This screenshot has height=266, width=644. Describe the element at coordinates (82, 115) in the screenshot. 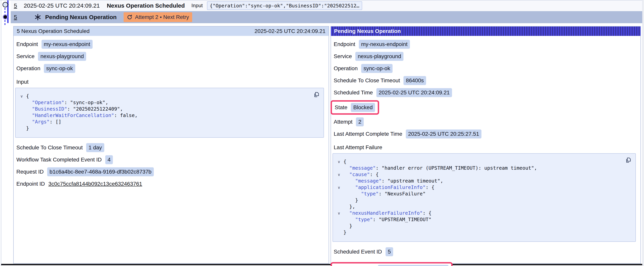

I see `json-code: "HandlerWaitForCancellation": false,` at that location.